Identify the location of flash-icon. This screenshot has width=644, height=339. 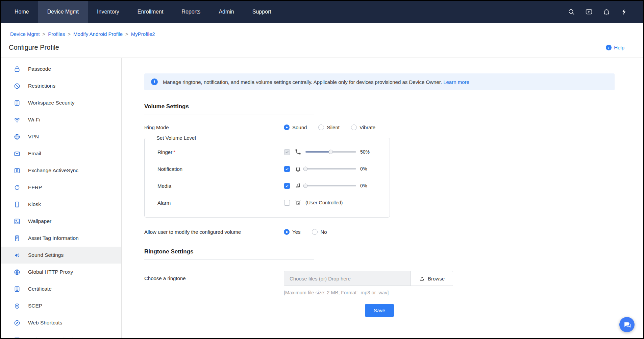
(624, 12).